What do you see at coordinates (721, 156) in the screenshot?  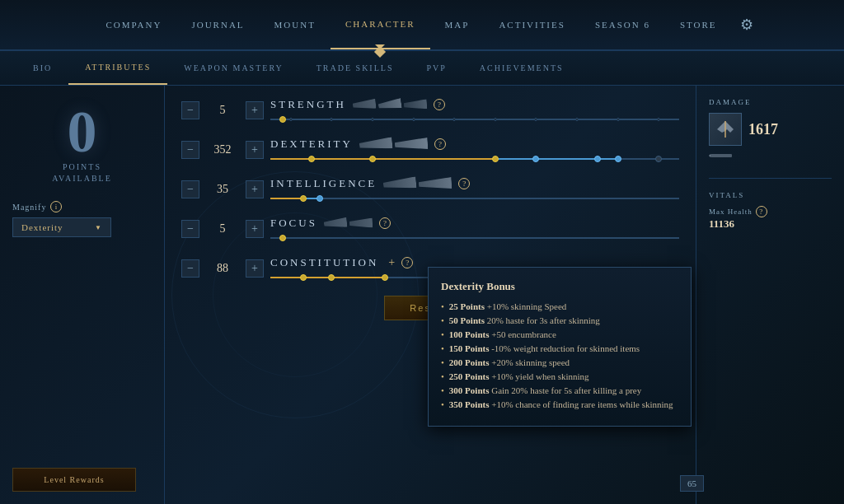 I see `weapon-small-icon` at bounding box center [721, 156].